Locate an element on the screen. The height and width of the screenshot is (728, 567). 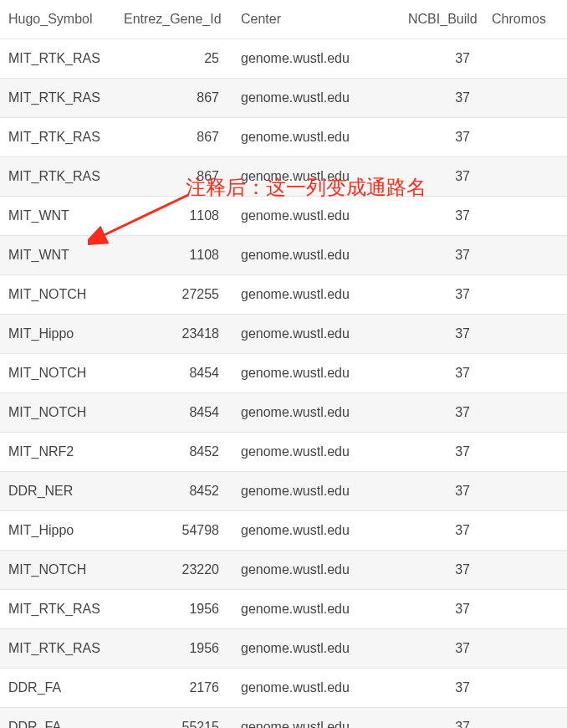
table-row: MIT_WNT1108genome.wustl.edu37 is located at coordinates (284, 216).